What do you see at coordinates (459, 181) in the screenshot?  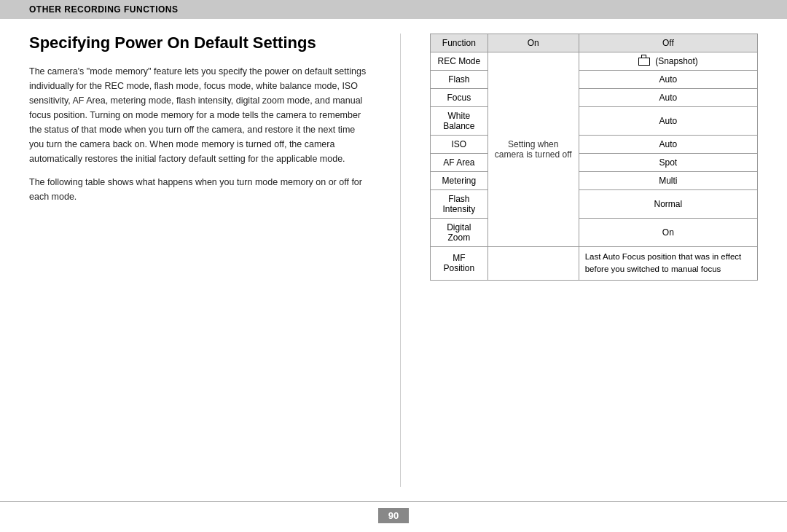 I see `function-cell: Metering` at bounding box center [459, 181].